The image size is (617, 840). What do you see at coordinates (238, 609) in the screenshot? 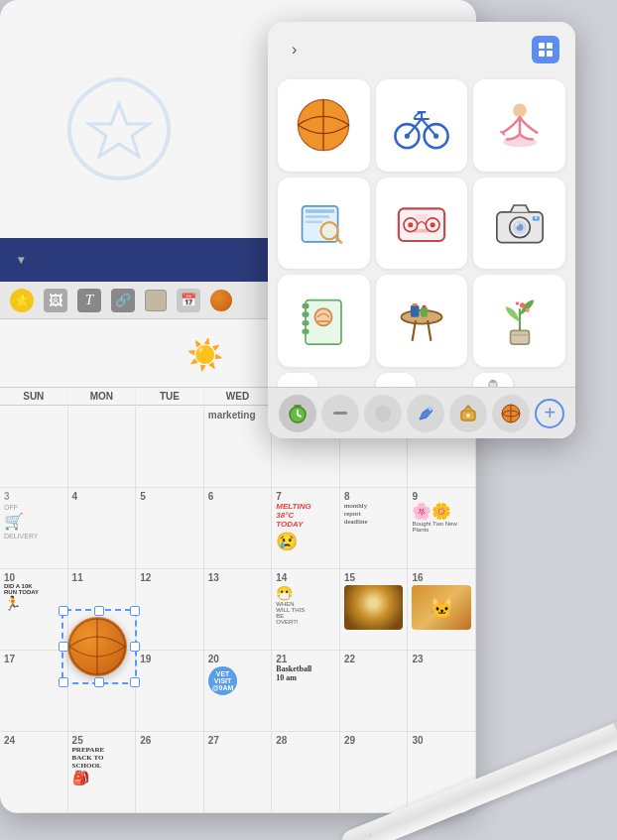
I see `cal-cell-13: 13` at bounding box center [238, 609].